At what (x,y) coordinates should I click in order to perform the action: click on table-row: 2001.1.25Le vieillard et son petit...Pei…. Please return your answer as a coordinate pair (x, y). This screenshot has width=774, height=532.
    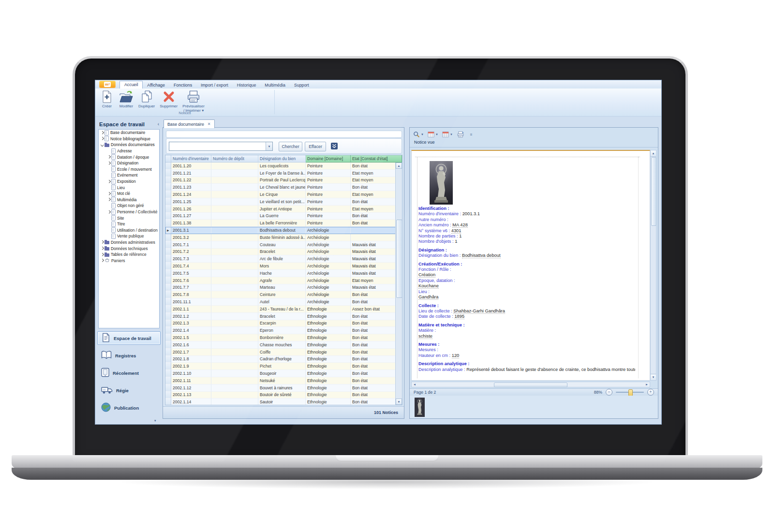
    Looking at the image, I should click on (283, 202).